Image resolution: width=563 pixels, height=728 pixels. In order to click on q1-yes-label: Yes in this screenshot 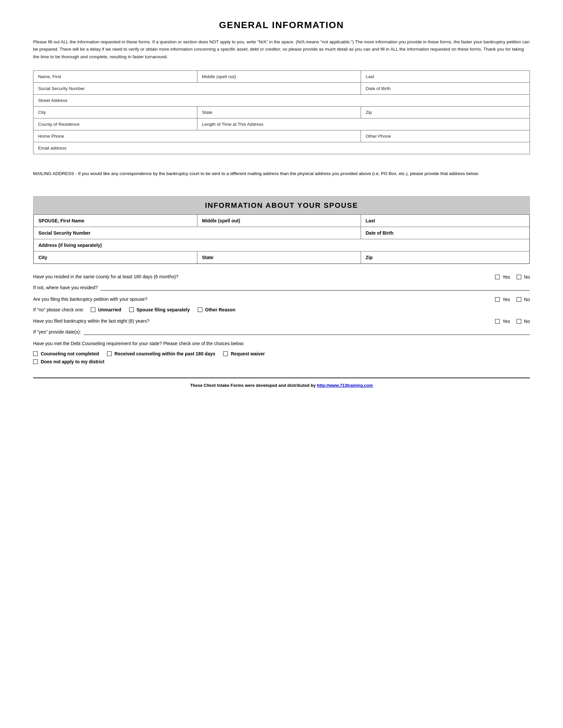, I will do `click(506, 277)`.